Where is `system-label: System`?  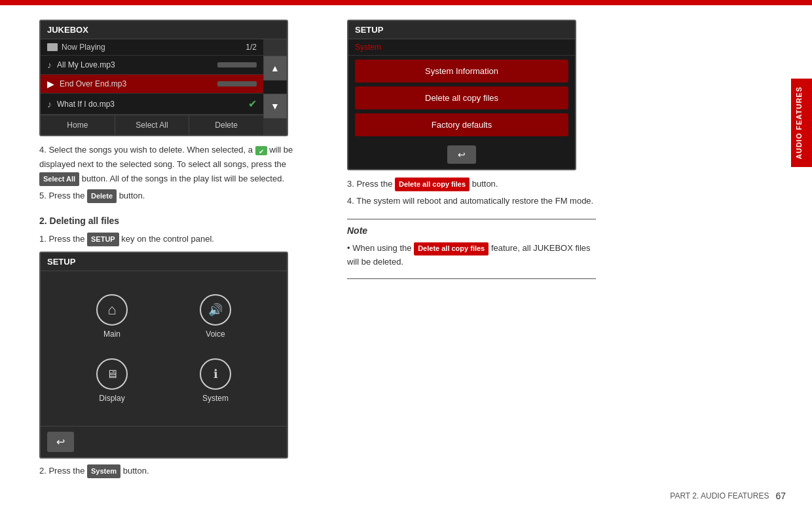 system-label: System is located at coordinates (215, 398).